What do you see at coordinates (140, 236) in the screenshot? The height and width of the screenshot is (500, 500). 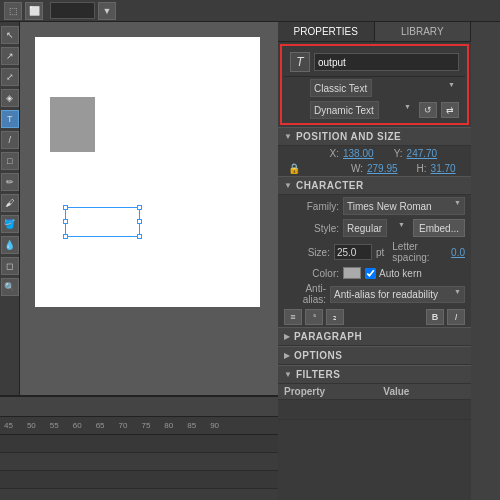 I see `handle-br` at bounding box center [140, 236].